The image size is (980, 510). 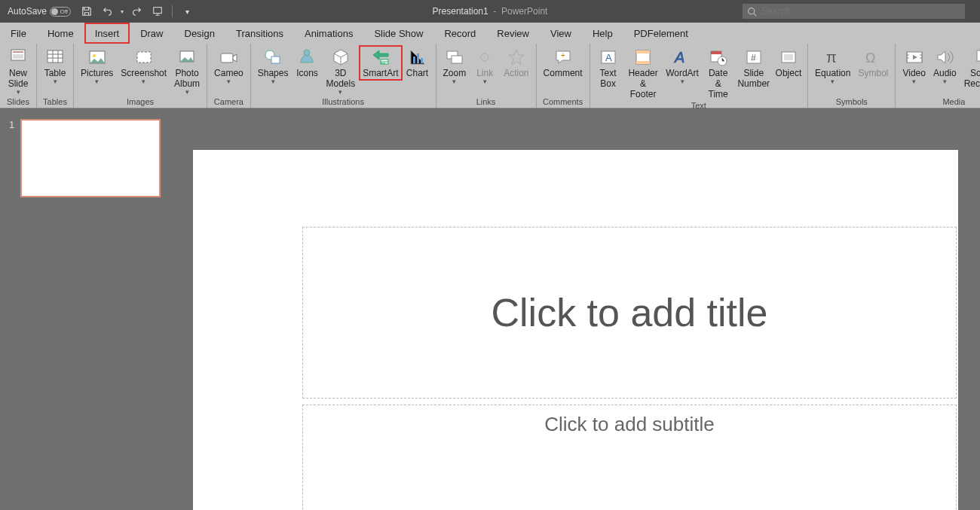 I want to click on equation-icon: π, so click(x=833, y=57).